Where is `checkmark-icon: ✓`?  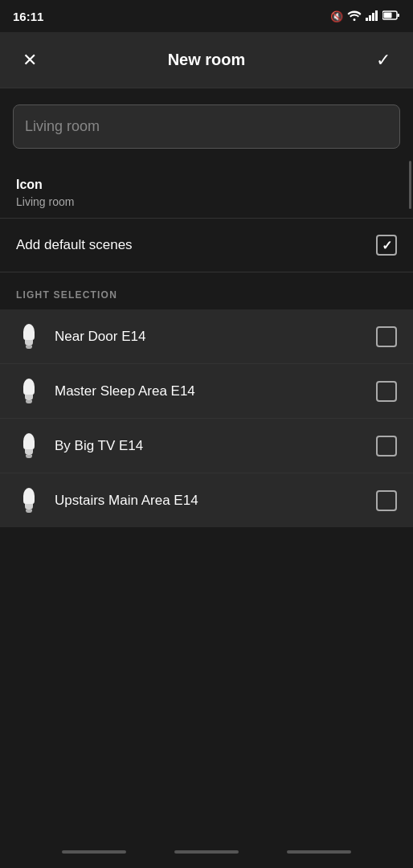 checkmark-icon: ✓ is located at coordinates (387, 246).